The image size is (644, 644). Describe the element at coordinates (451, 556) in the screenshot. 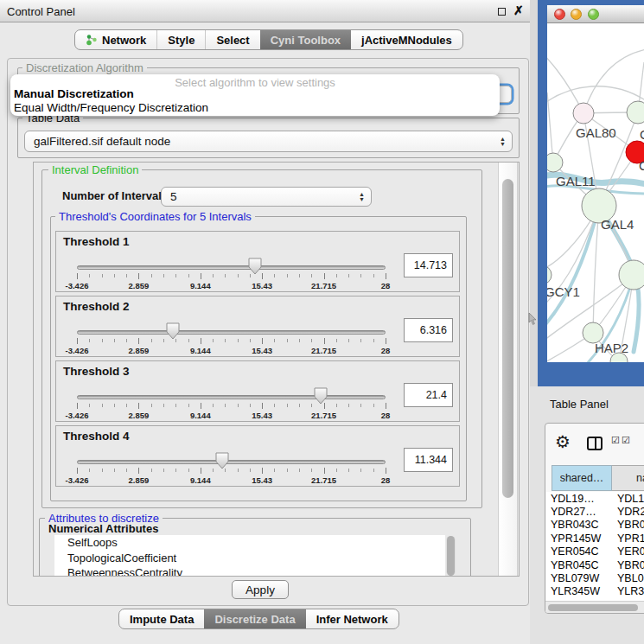

I see `attributes-list-scrollbar` at that location.